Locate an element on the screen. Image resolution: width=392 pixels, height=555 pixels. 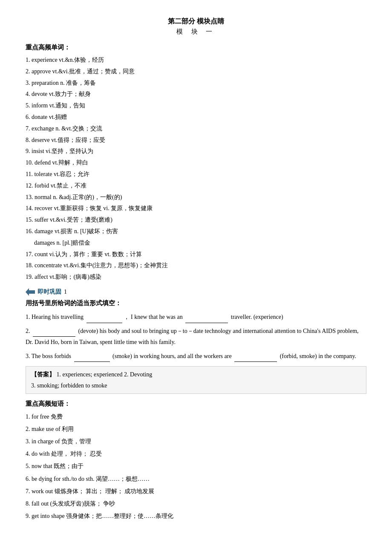
list-item: 6. be dying for sth./to do sth. 渴望……；极想…… is located at coordinates (196, 479).